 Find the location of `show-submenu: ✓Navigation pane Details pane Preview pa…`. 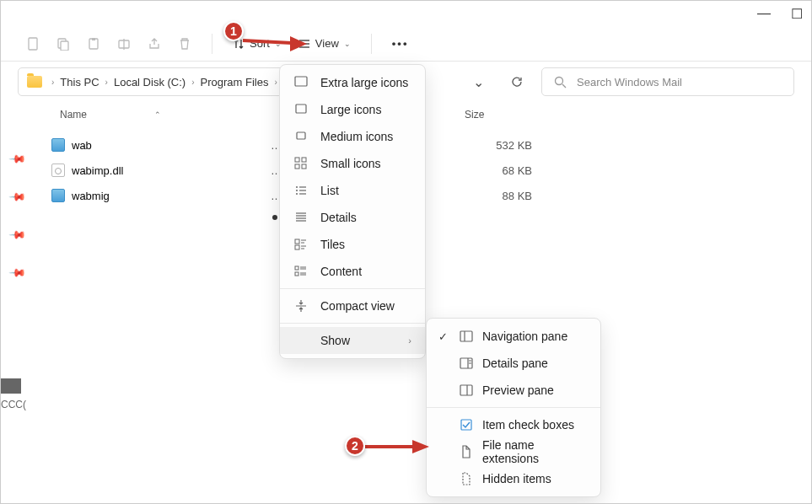

show-submenu: ✓Navigation pane Details pane Preview pa… is located at coordinates (514, 408).